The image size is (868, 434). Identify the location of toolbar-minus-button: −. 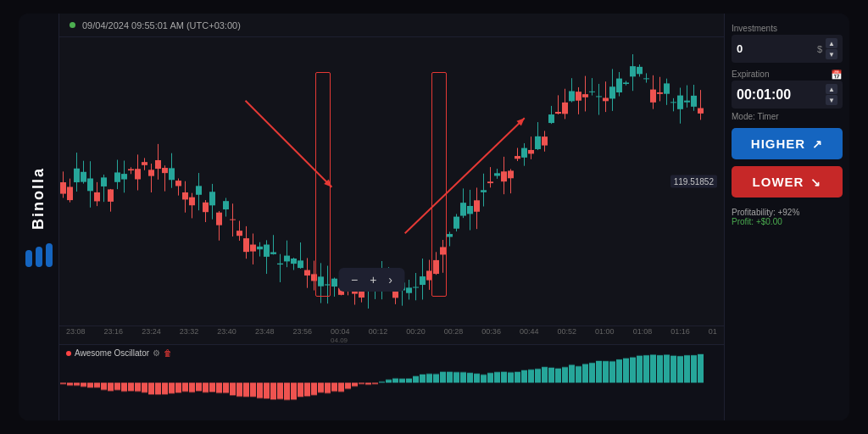
(354, 280).